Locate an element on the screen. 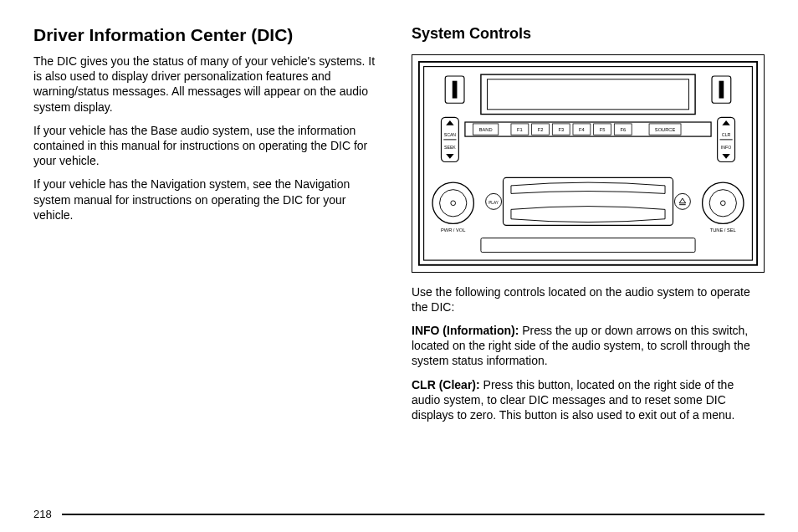 The image size is (798, 532). footer-rule is located at coordinates (413, 514).